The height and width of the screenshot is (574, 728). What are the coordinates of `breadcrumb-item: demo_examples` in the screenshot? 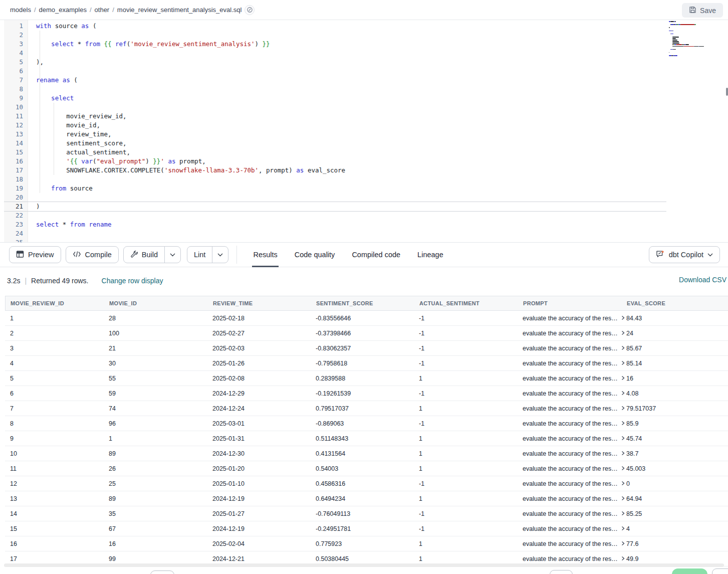 It's located at (63, 10).